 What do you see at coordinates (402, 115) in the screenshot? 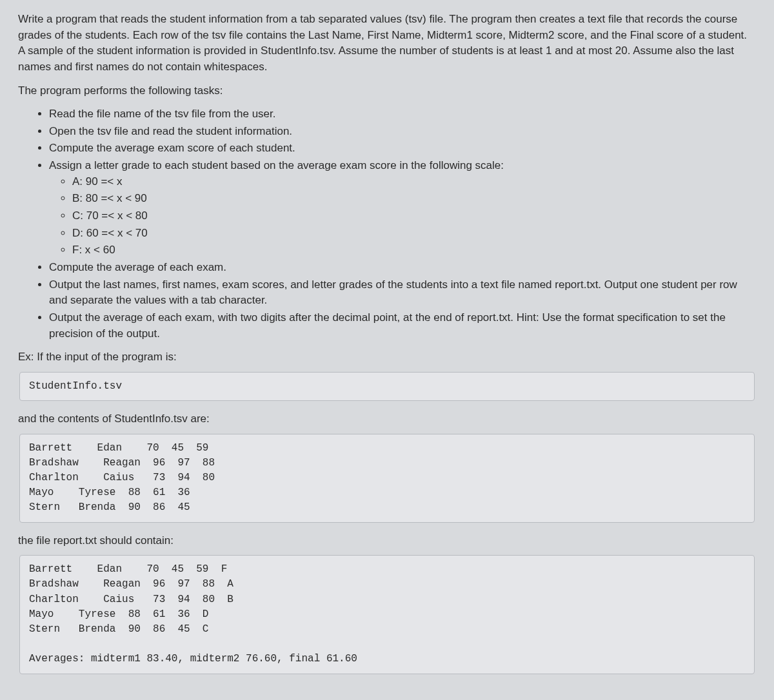
I see `task-item: Read the file name of the tsv file from …` at bounding box center [402, 115].